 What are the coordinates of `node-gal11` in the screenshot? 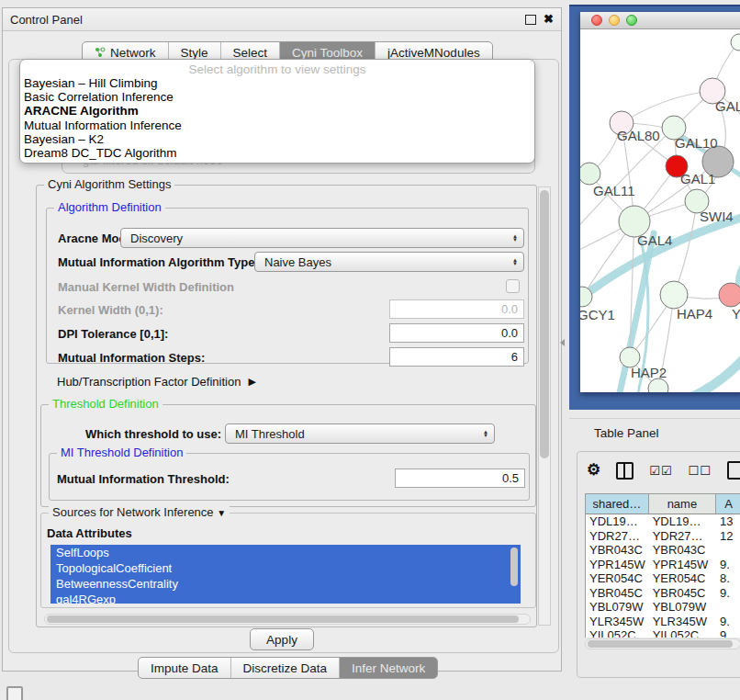 It's located at (590, 174).